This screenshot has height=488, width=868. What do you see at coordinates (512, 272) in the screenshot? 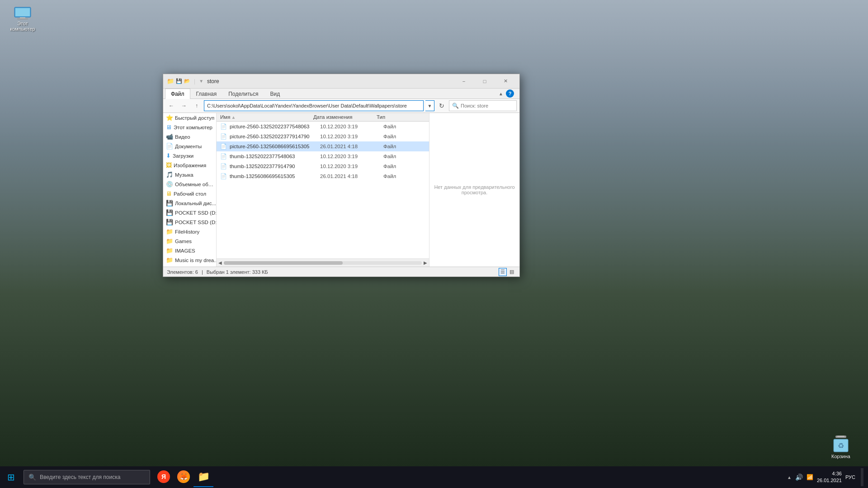
I see `view-list-button: ▤` at bounding box center [512, 272].